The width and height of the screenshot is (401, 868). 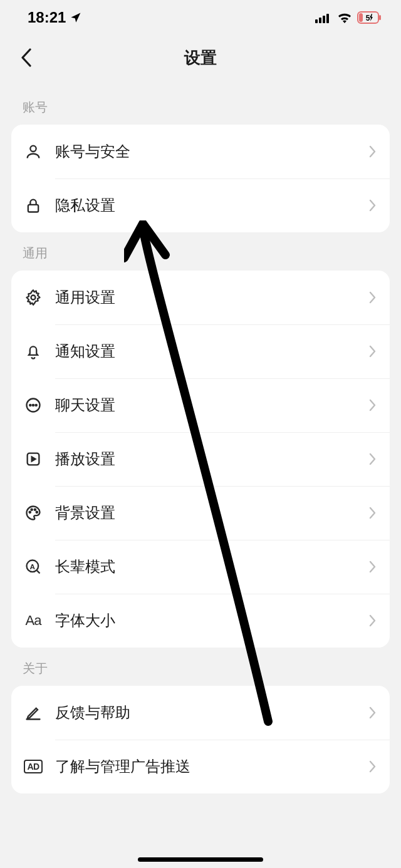 I want to click on row-general-settings: 通用设置, so click(x=200, y=297).